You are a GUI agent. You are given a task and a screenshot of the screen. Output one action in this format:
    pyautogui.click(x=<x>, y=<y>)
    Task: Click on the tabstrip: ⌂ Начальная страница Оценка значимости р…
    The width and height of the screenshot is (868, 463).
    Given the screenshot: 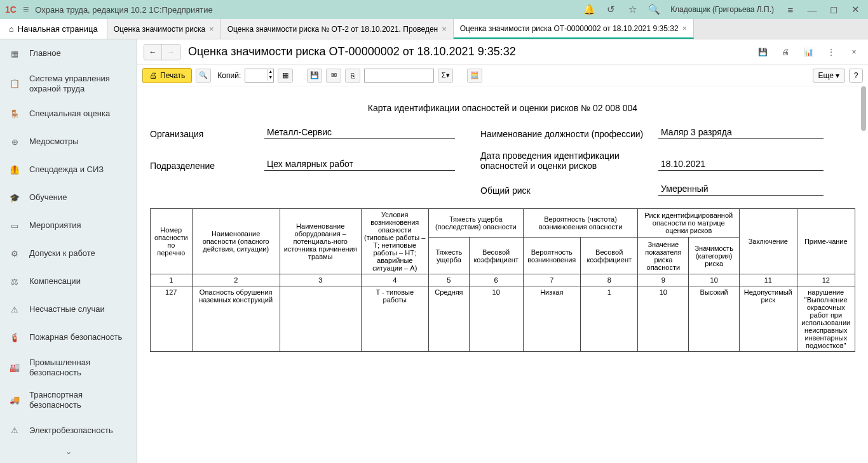 What is the action you would take?
    pyautogui.click(x=434, y=29)
    